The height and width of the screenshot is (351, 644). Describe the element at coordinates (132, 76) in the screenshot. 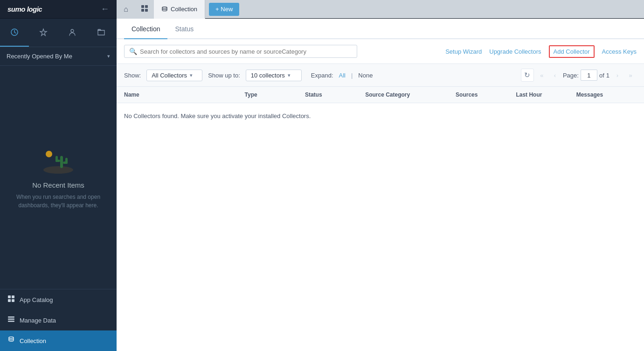

I see `show-label: Show:` at that location.